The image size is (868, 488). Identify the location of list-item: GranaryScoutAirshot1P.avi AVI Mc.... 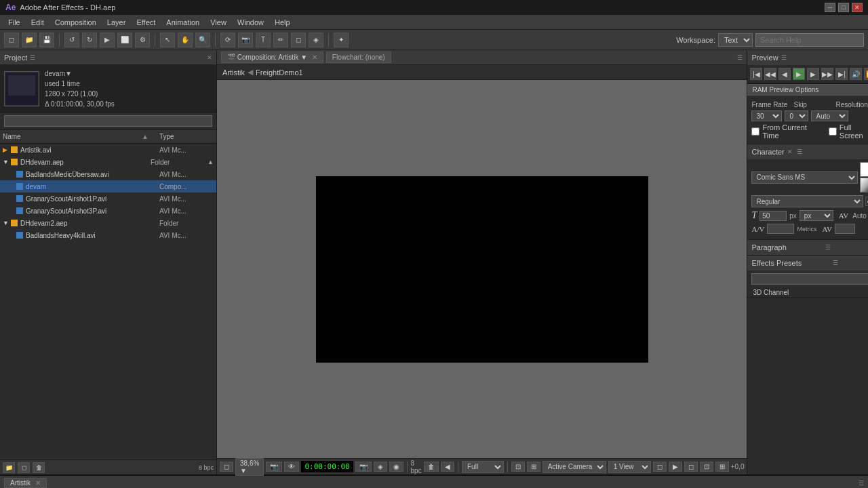
(108, 199).